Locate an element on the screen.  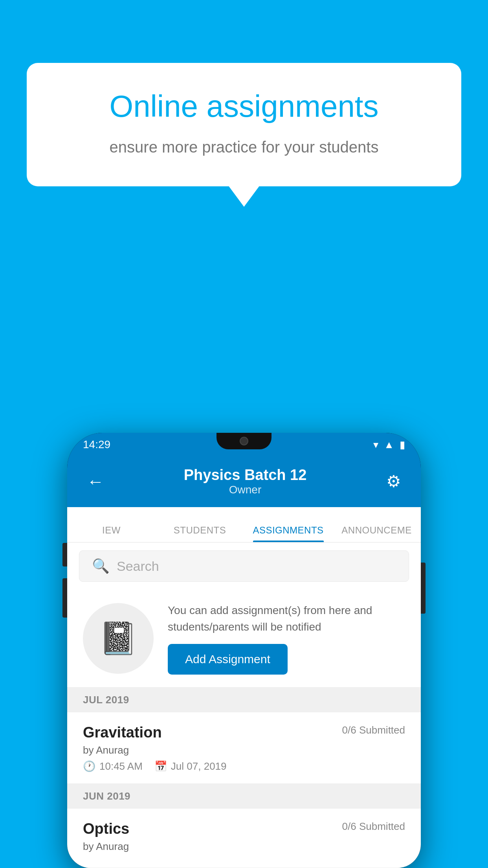
search-placeholder: Search is located at coordinates (138, 566).